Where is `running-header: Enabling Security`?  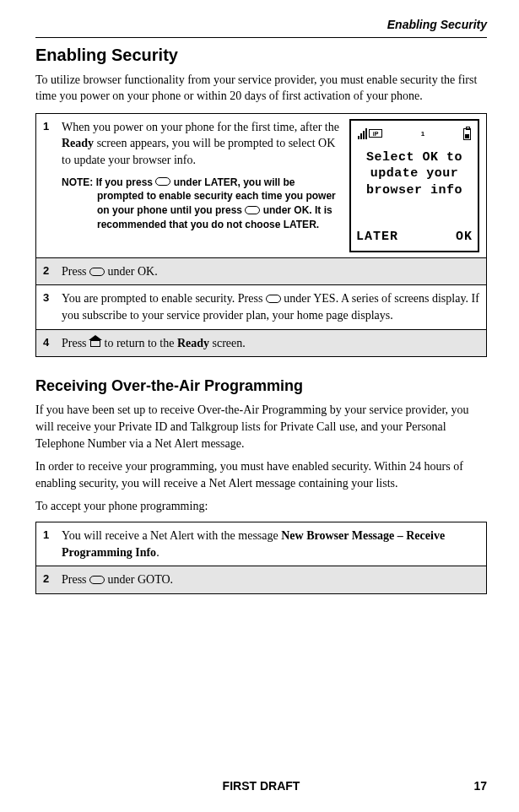 running-header: Enabling Security is located at coordinates (262, 25).